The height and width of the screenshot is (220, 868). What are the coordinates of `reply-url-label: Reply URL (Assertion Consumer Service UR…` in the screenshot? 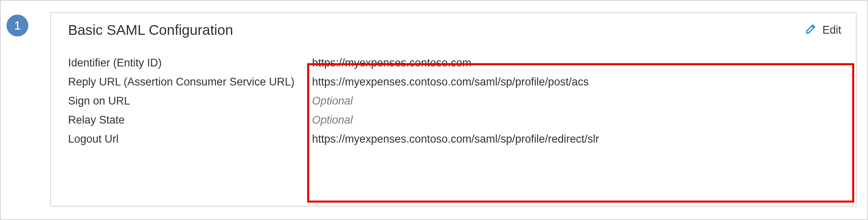 It's located at (188, 82).